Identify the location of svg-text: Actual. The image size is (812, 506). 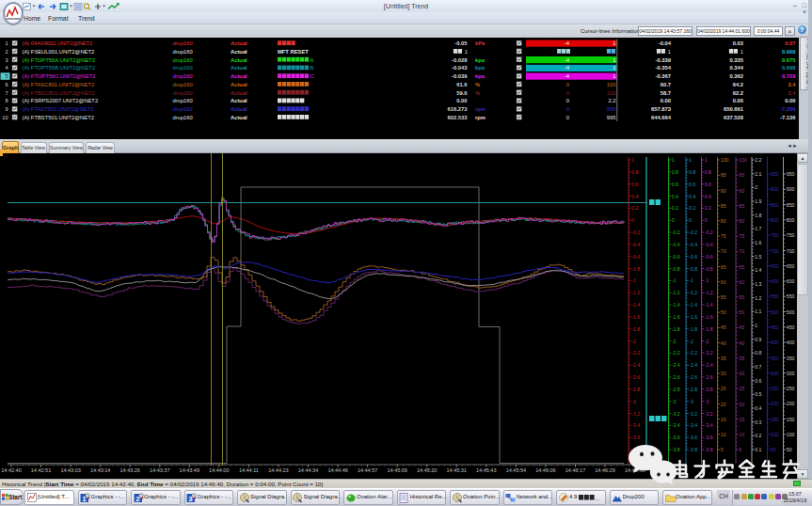
(239, 93).